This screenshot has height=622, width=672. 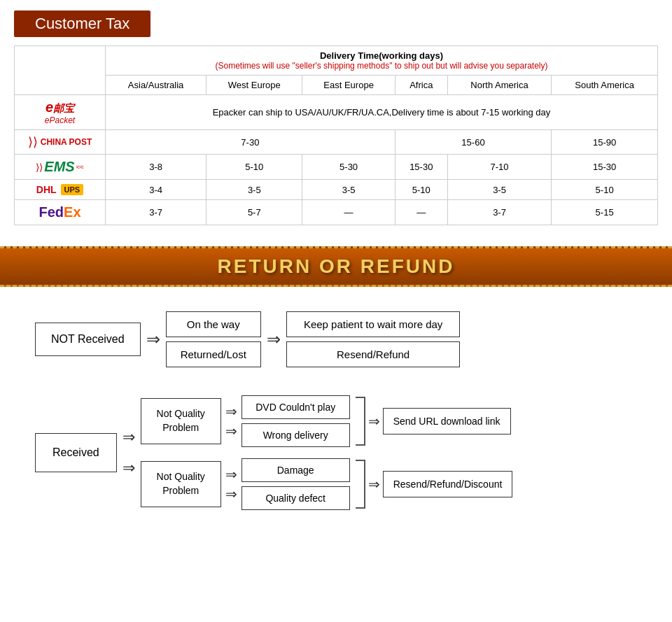 What do you see at coordinates (336, 267) in the screenshot?
I see `return-banner: RETURN OR REFUND` at bounding box center [336, 267].